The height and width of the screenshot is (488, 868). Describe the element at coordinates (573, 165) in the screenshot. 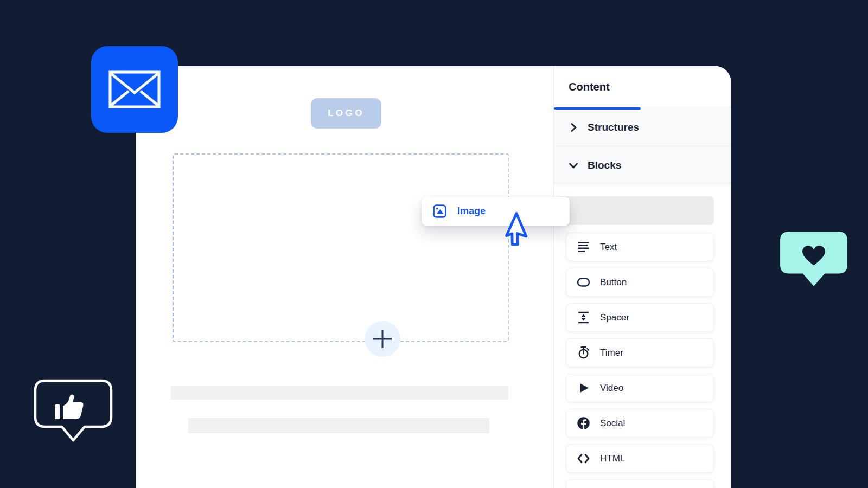

I see `chevron-down-icon` at that location.